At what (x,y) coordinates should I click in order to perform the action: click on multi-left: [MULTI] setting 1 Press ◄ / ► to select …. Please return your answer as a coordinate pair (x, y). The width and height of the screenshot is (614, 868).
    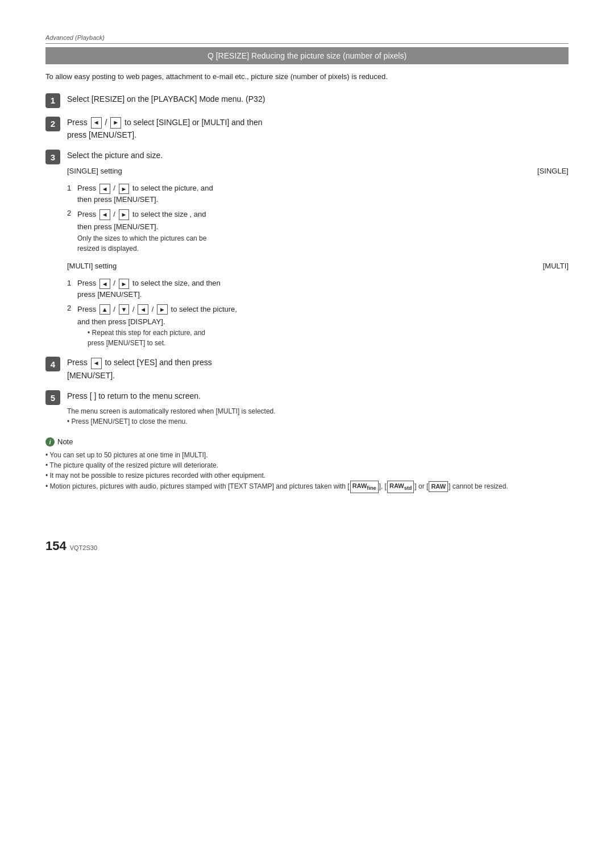
    Looking at the image, I should click on (284, 306).